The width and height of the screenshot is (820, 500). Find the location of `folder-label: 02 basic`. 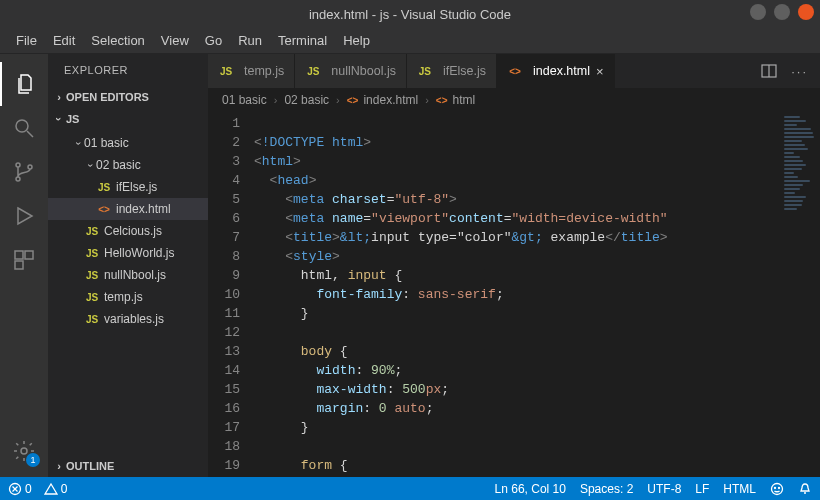

folder-label: 02 basic is located at coordinates (118, 165).